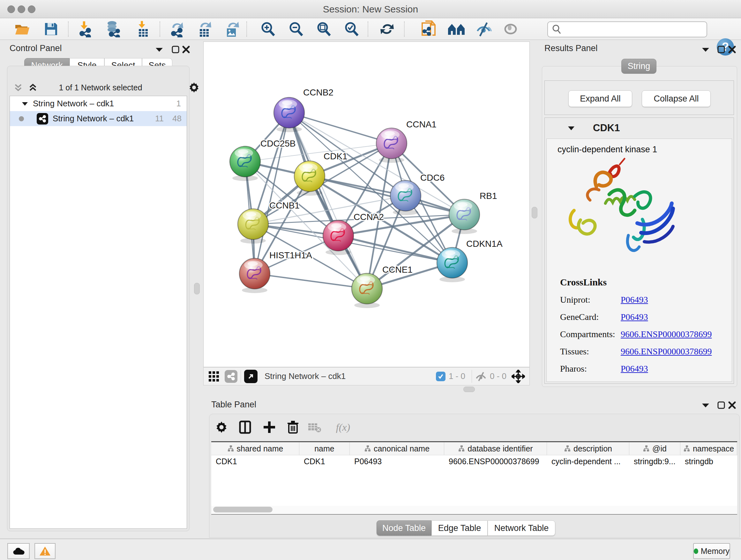  Describe the element at coordinates (655, 461) in the screenshot. I see `table-cell: stringdb:9...` at that location.